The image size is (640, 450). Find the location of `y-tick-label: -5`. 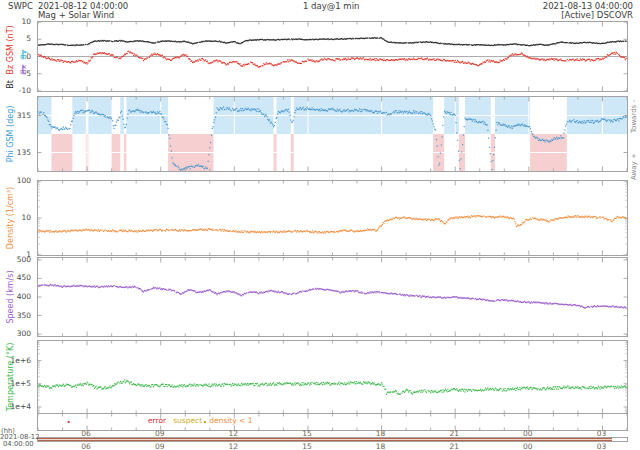

y-tick-label: -5 is located at coordinates (28, 74).